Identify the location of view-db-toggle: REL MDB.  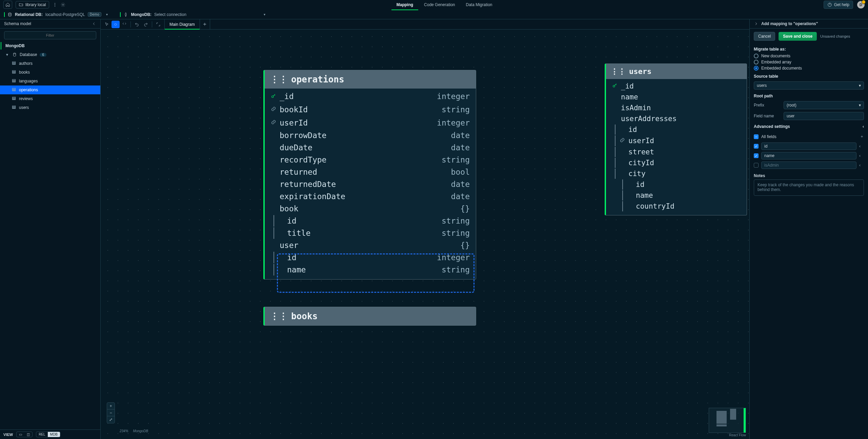
(48, 434).